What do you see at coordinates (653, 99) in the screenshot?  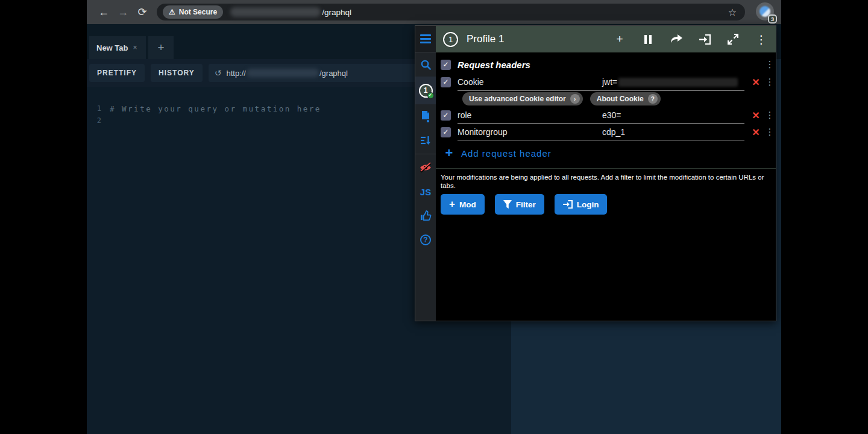 I see `question-icon: ?` at bounding box center [653, 99].